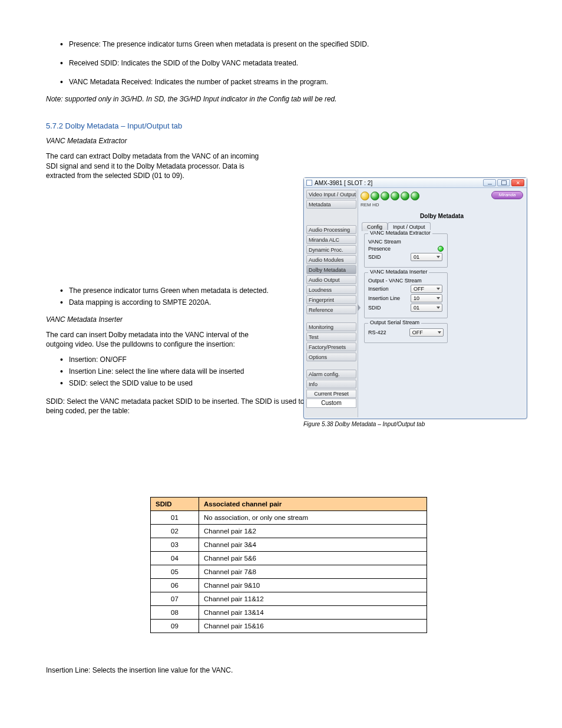 The height and width of the screenshot is (728, 562). I want to click on insertion-line-combo: 10, so click(427, 298).